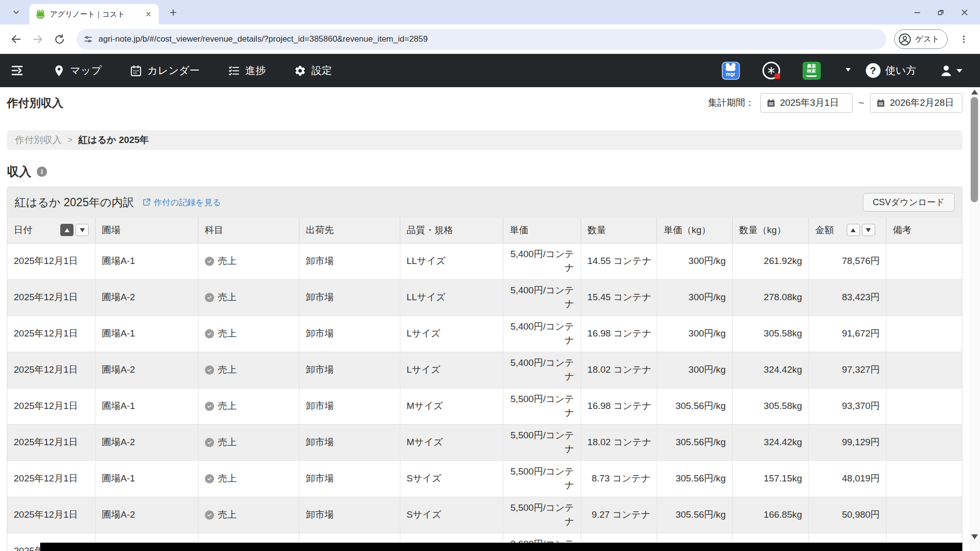 The image size is (980, 551). I want to click on browser-menu-button, so click(964, 39).